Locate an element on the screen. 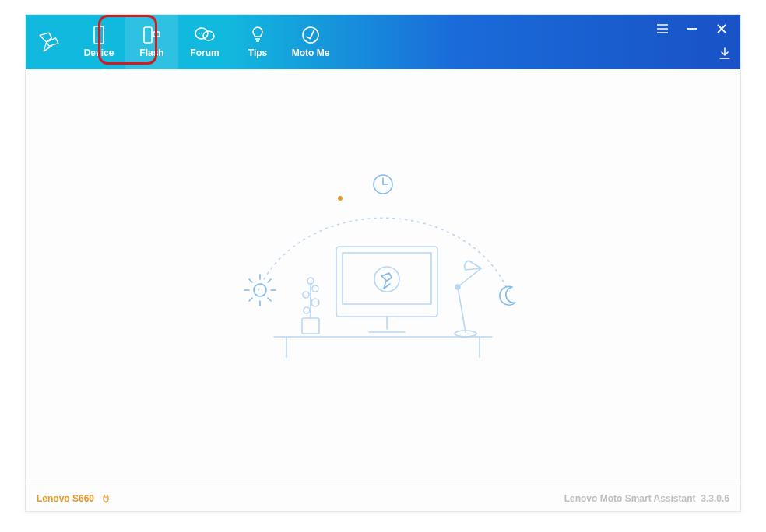 This screenshot has height=532, width=766. app-version-label: 3.3.0.6 is located at coordinates (715, 499).